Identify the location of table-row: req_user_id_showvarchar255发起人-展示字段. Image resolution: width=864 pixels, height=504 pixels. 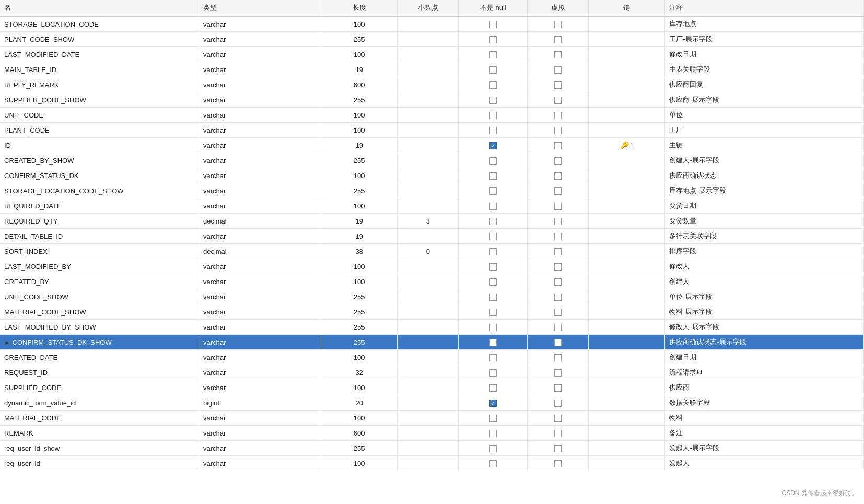
(432, 448).